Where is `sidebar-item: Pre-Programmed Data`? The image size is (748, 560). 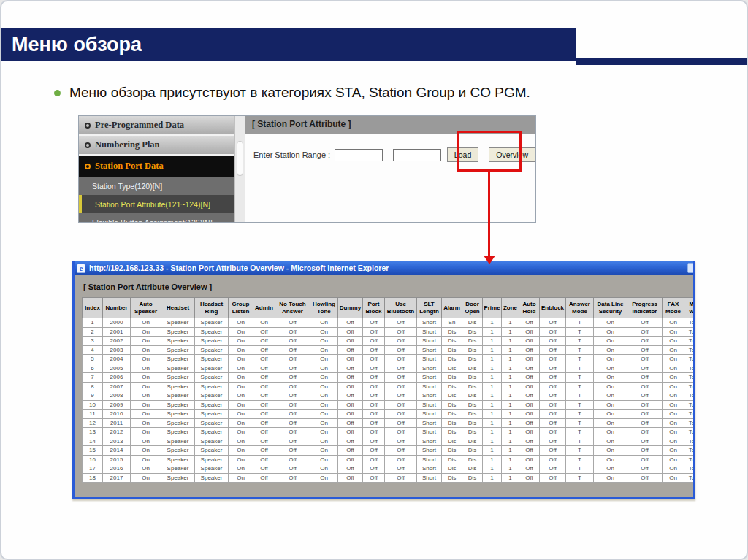 sidebar-item: Pre-Programmed Data is located at coordinates (156, 126).